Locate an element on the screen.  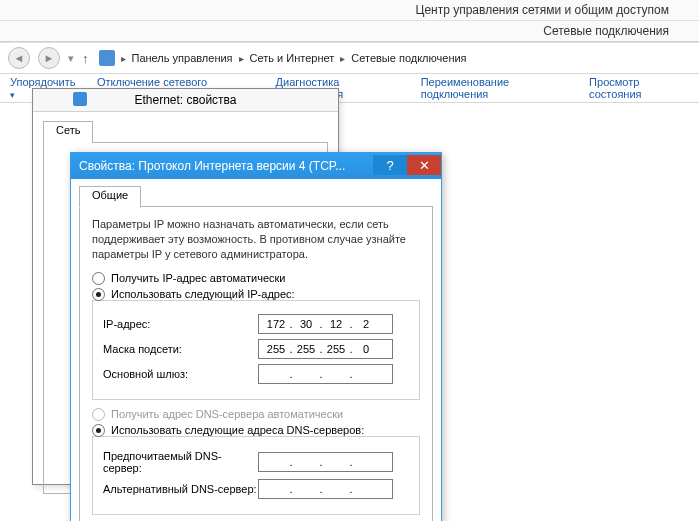
crumb-network-connections: Сетевые подключения is located at coordinates (408, 58).